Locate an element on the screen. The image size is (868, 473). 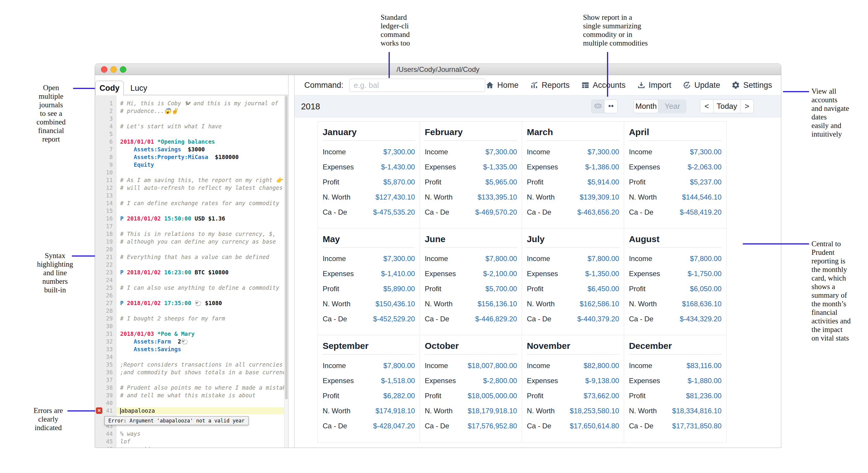
editor-line: 23P 2018/01/02 16:23:00 BTC $10800 is located at coordinates (189, 272).